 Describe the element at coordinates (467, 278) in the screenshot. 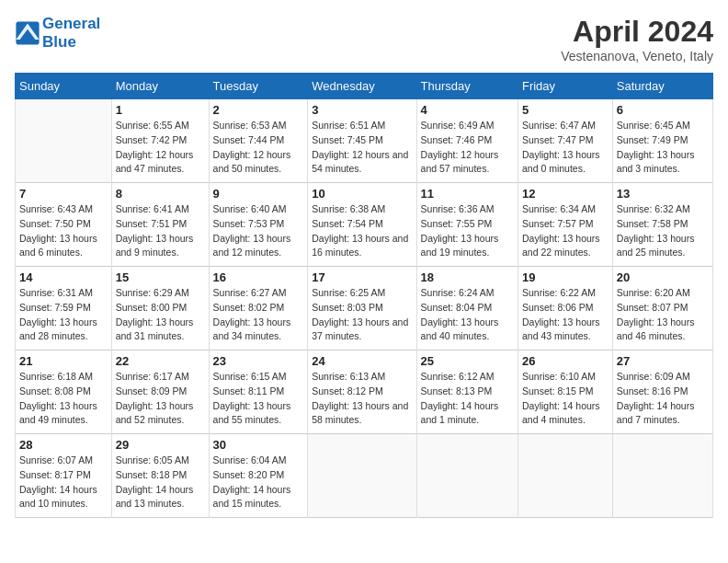

I see `day-number: 18` at that location.